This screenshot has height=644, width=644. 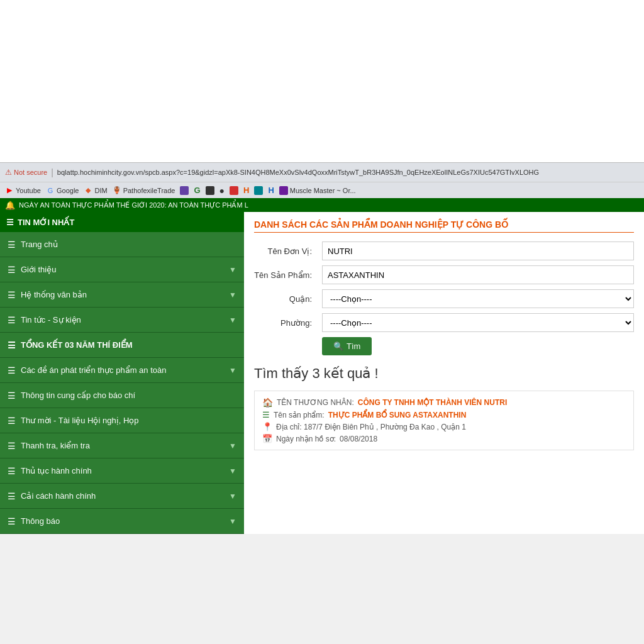 What do you see at coordinates (233, 521) in the screenshot?
I see `arrow-icon-11: ▼` at bounding box center [233, 521].